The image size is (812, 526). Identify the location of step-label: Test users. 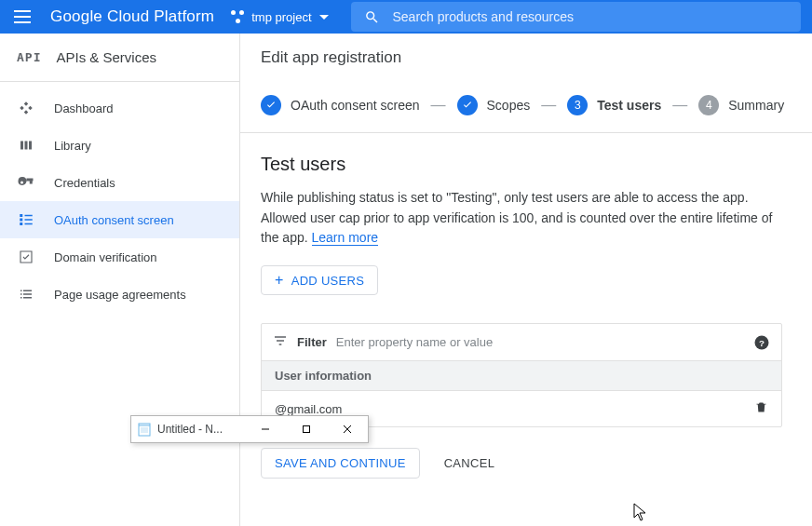
(629, 105).